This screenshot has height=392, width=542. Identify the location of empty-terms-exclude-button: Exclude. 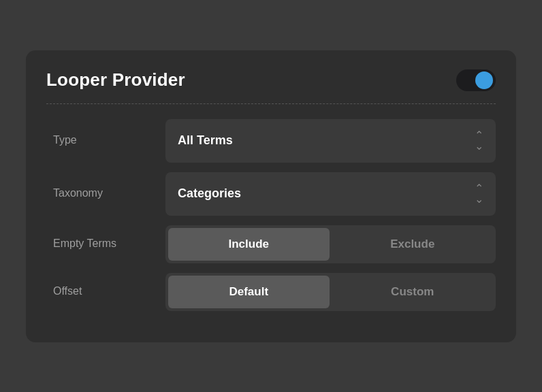
(413, 244).